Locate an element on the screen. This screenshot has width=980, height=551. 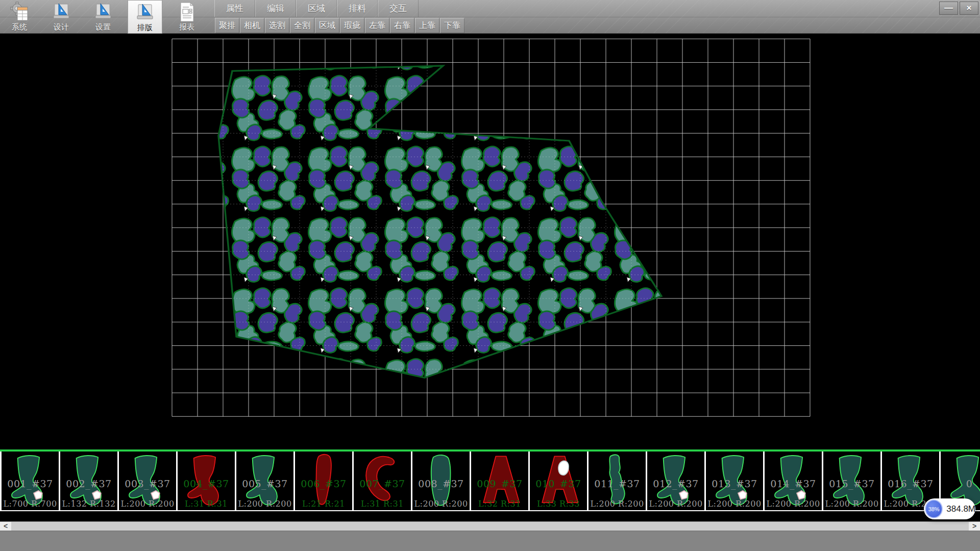
nav-button-label: 系统 is located at coordinates (19, 27).